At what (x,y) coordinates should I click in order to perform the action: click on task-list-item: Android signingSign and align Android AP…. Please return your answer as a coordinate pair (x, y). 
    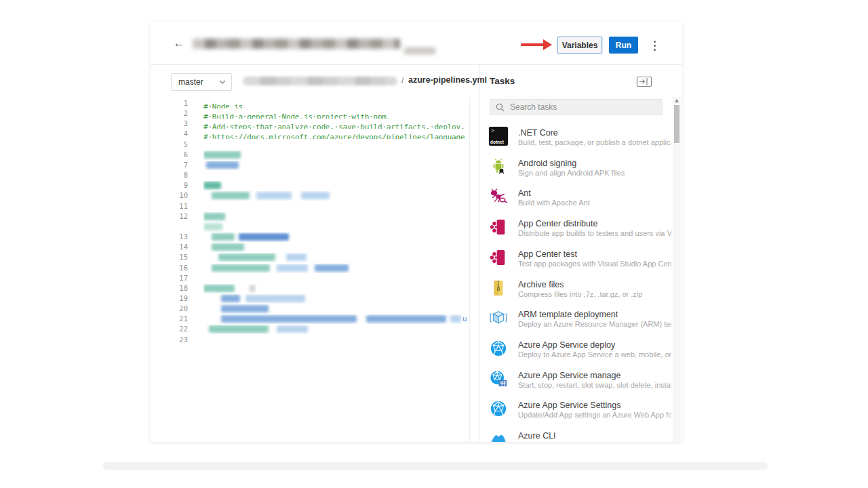
    Looking at the image, I should click on (580, 171).